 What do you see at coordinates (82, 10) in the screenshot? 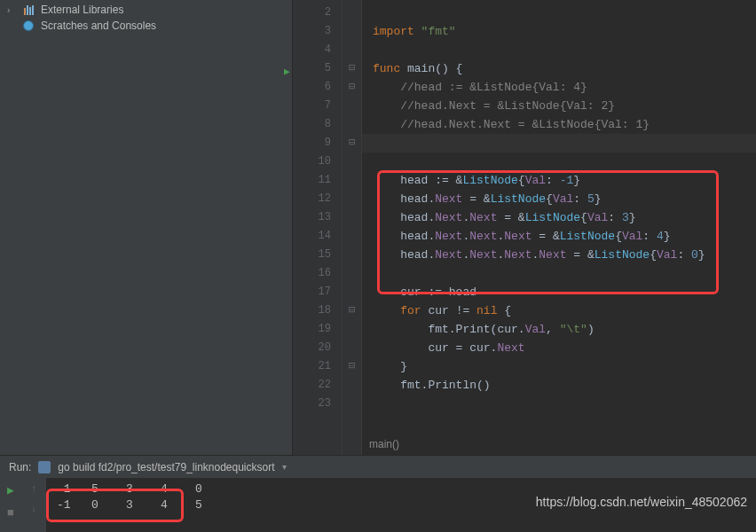
I see `sidebar-item-label: External Libraries` at bounding box center [82, 10].